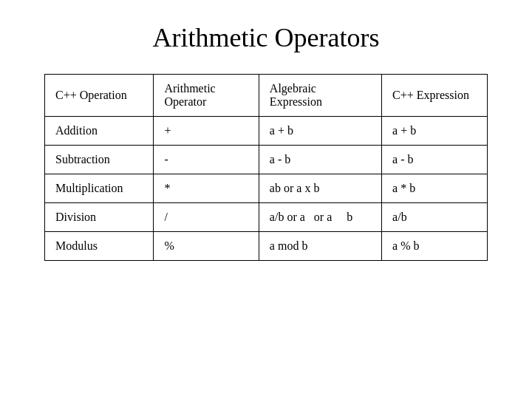  Describe the element at coordinates (266, 247) in the screenshot. I see `table-row: Modulus % a mod b a % b` at that location.